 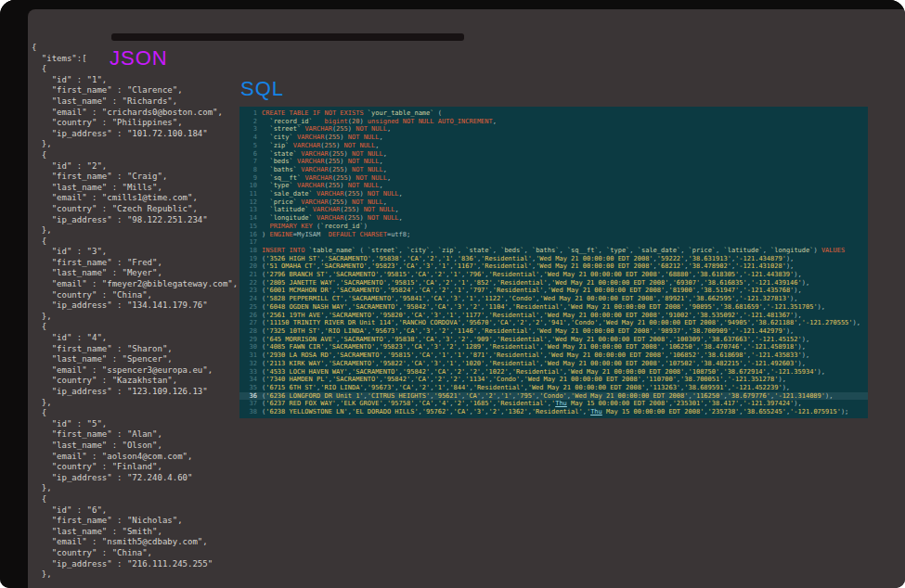 What do you see at coordinates (553, 380) in the screenshot?
I see `sql-line: 34('7340 HAMDEN PL','SACRAMENTO','95842'…` at bounding box center [553, 380].